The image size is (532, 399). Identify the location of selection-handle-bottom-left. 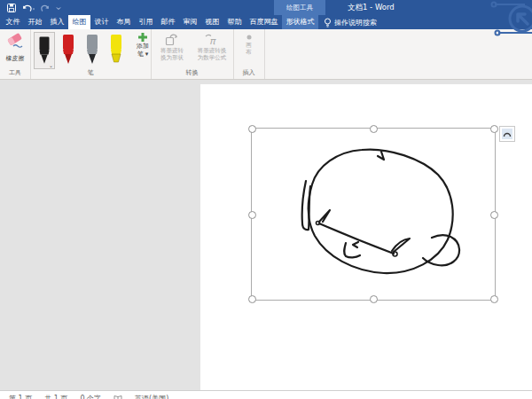
(252, 300).